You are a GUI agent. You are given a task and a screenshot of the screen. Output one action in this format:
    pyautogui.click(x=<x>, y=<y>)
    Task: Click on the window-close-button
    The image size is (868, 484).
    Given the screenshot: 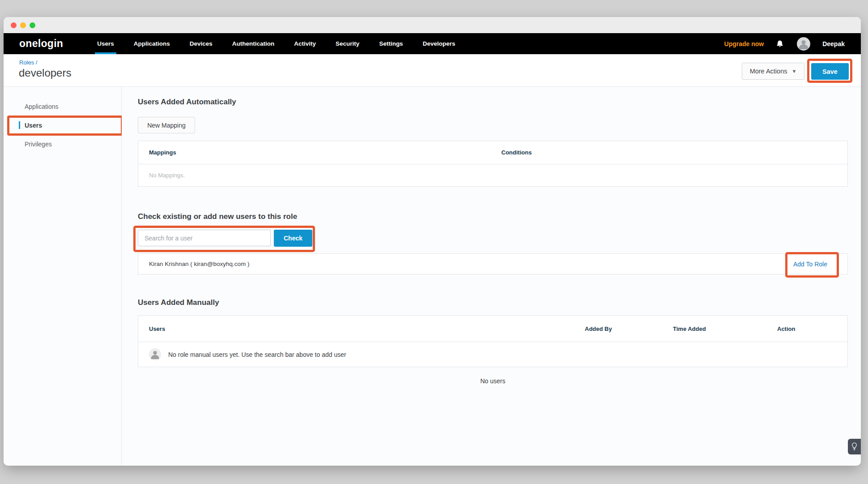 What is the action you would take?
    pyautogui.click(x=13, y=25)
    